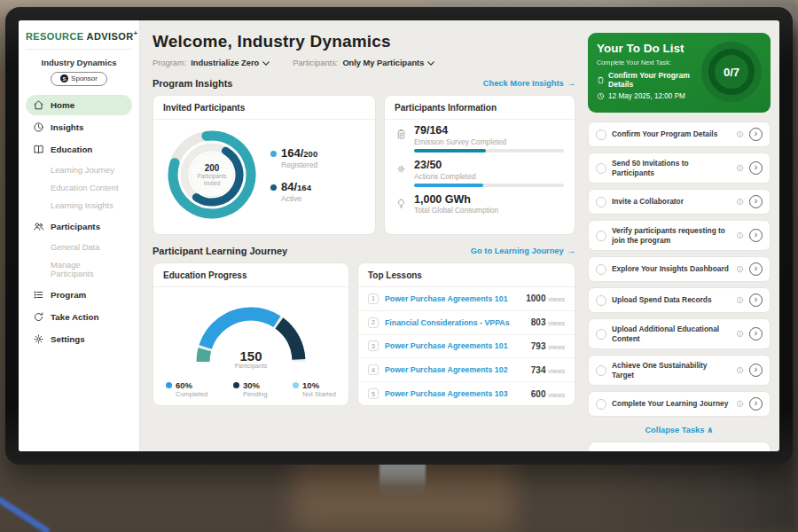  What do you see at coordinates (679, 371) in the screenshot?
I see `todo-task: Achieve One Sustainability Target›` at bounding box center [679, 371].